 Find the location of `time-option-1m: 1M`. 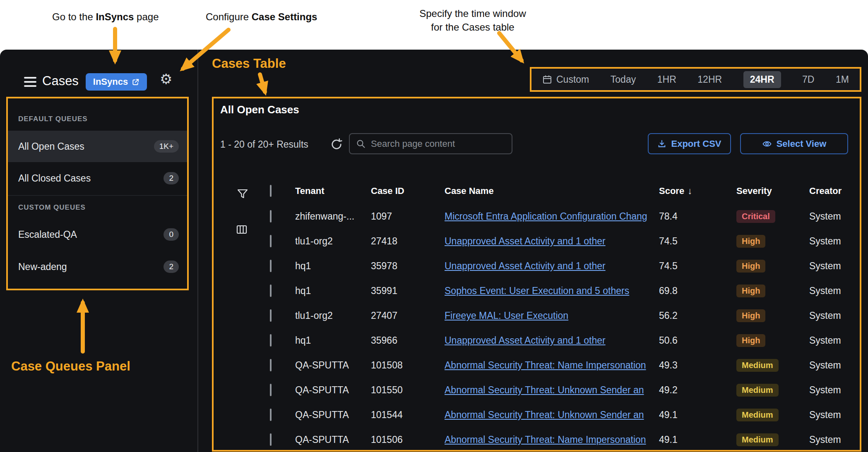

time-option-1m: 1M is located at coordinates (842, 79).